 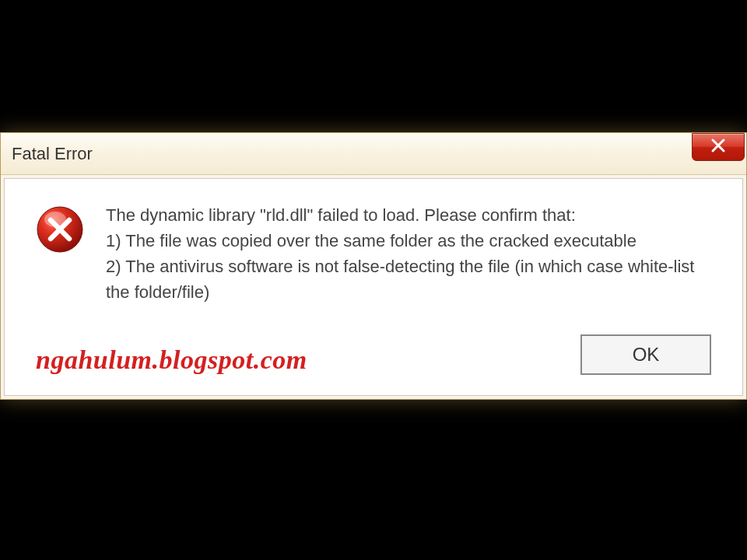 I want to click on close-icon, so click(x=718, y=147).